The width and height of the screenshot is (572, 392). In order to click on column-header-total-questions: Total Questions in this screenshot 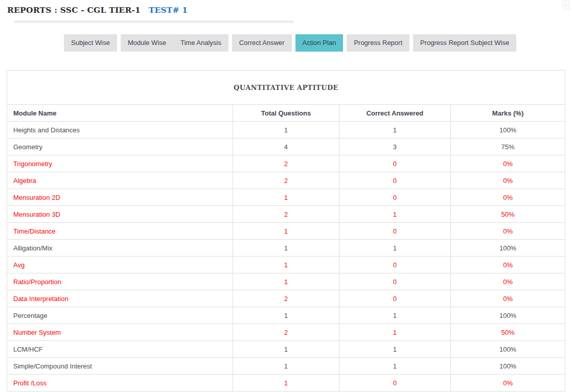, I will do `click(286, 113)`.